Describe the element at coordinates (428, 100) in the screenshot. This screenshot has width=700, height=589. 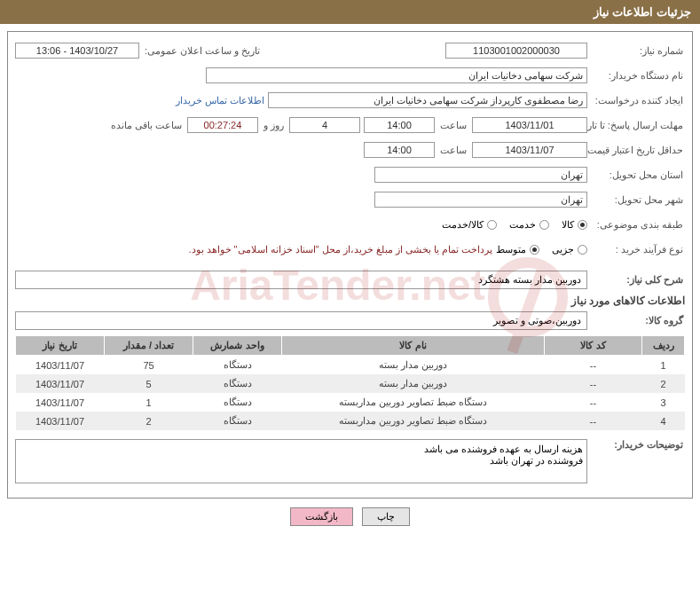
I see `requester-value: رضا مصطفوی کارپرداز شرکت سهامی دخانیات ا…` at that location.